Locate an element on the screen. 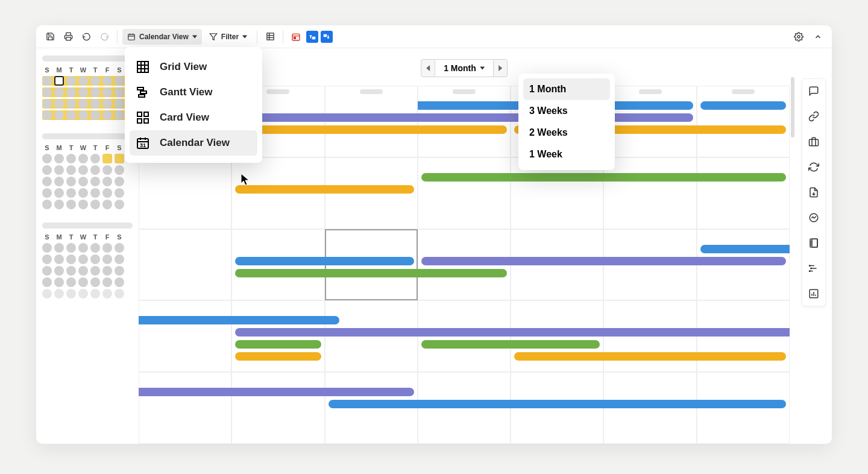 Image resolution: width=868 pixels, height=474 pixels. view-option-card: Card View is located at coordinates (193, 118).